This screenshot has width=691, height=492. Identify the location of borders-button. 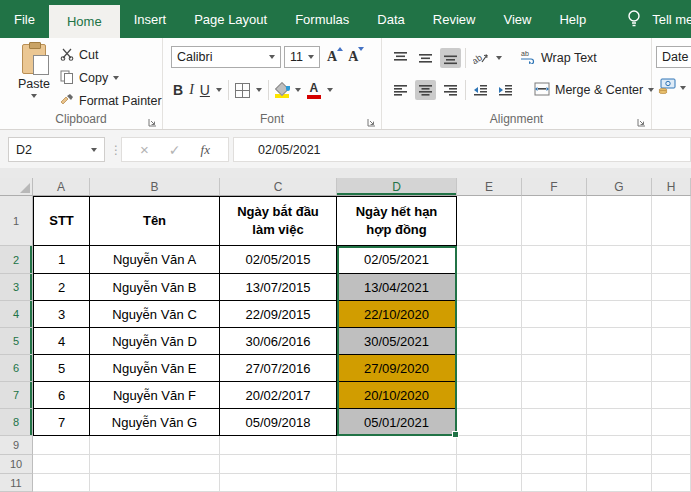
(242, 90).